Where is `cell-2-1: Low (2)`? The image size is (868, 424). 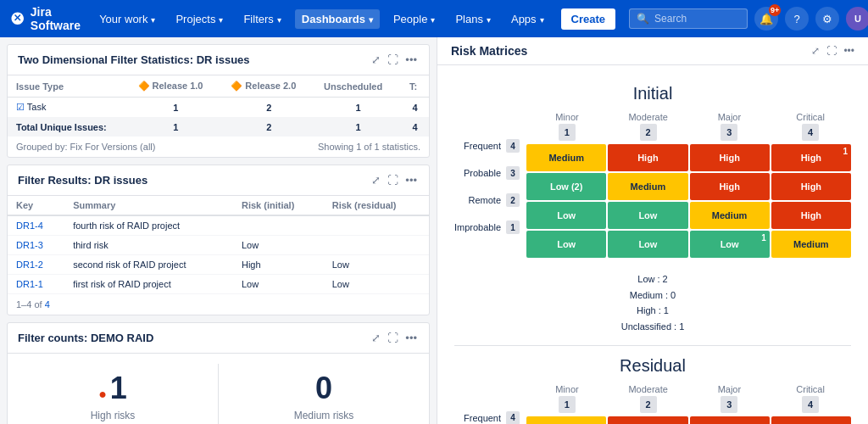 cell-2-1: Low (2) is located at coordinates (566, 187).